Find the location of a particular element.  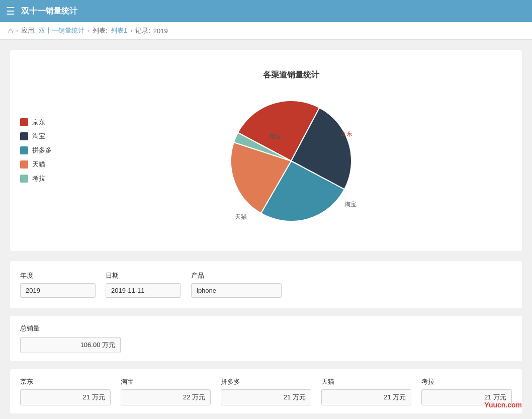

date-group: 日期 is located at coordinates (143, 285).